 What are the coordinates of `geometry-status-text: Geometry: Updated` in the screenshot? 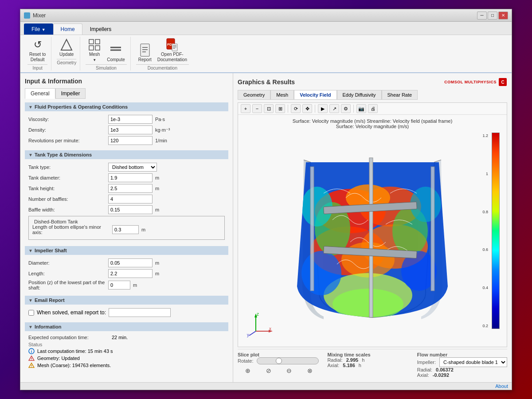 It's located at (59, 358).